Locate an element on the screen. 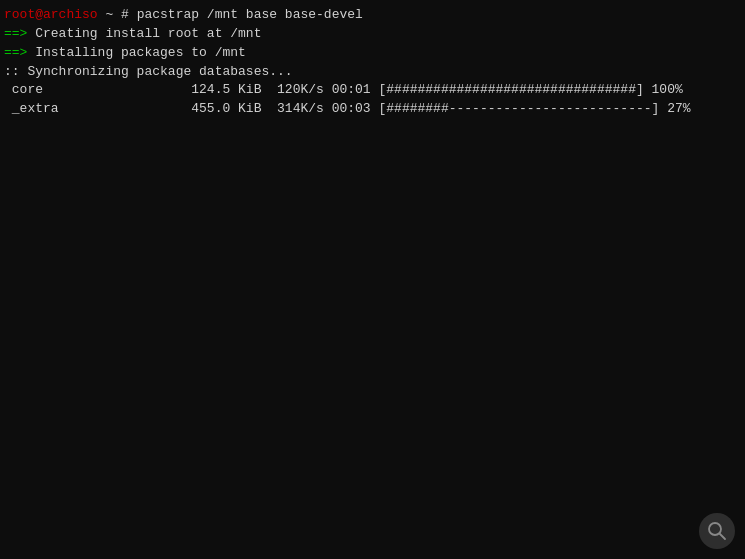 This screenshot has height=559, width=745. pkg-speed-core: 120K/s 00:01 is located at coordinates (320, 90).